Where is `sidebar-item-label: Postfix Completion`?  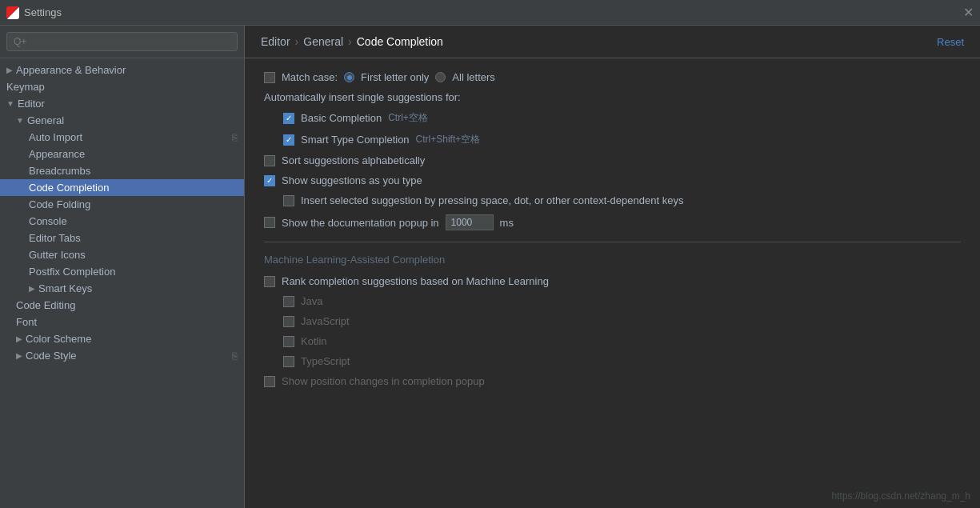
sidebar-item-label: Postfix Completion is located at coordinates (133, 272).